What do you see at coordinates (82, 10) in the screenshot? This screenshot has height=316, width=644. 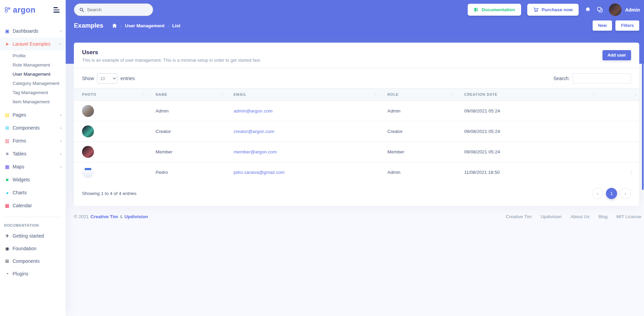 I see `search-icon` at bounding box center [82, 10].